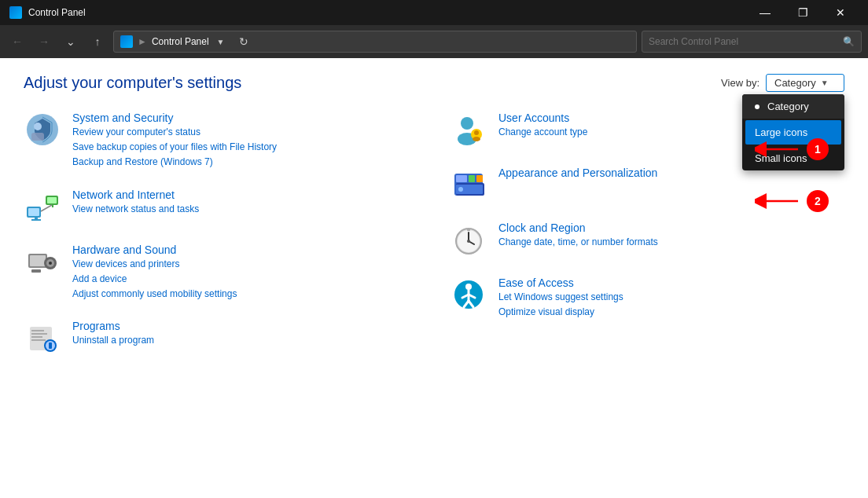 Image resolution: width=868 pixels, height=498 pixels. I want to click on programs-icon, so click(42, 338).